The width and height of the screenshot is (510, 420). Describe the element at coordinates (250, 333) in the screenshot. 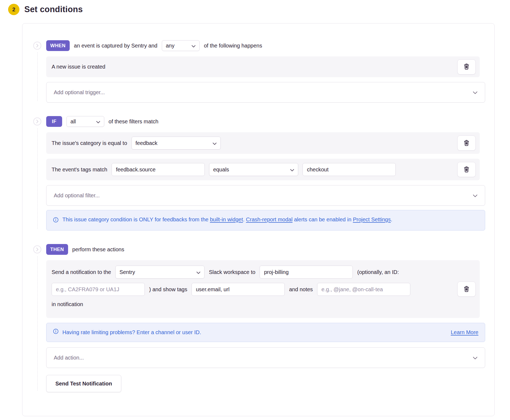

I see `rate-limit-message: Having rate limiting problems? Enter a c…` at that location.